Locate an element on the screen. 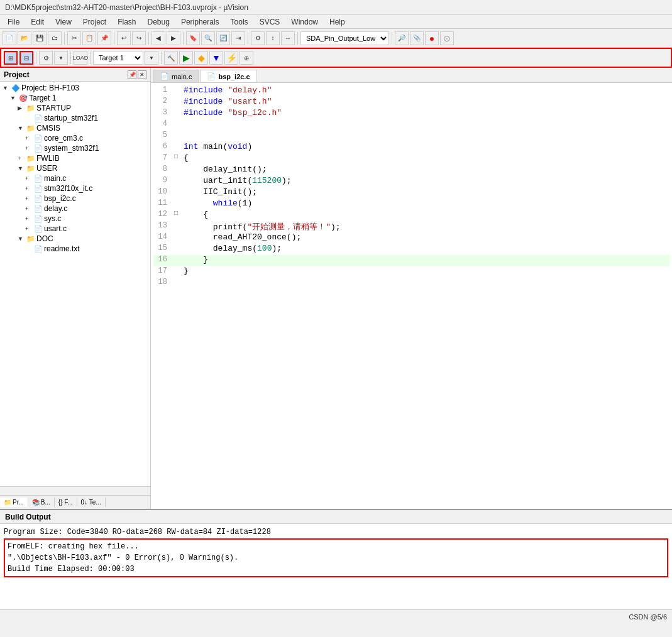  dropdown-btn2: ▼ is located at coordinates (61, 58).